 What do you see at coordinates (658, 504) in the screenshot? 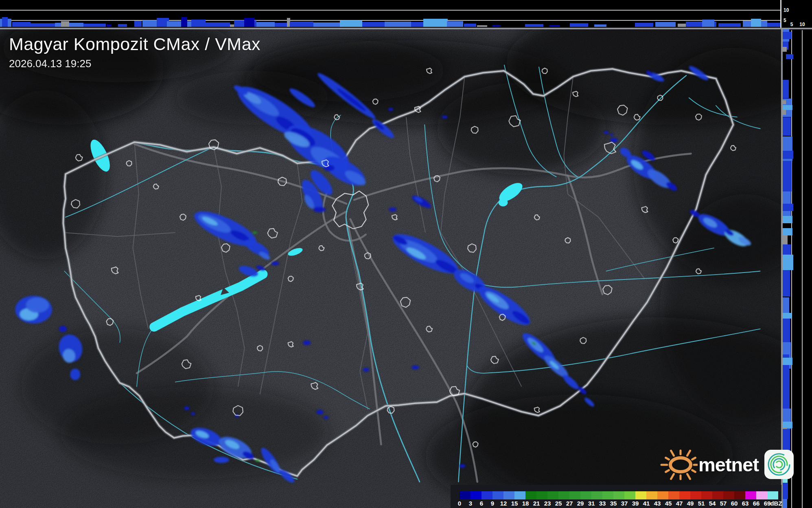
I see `colorbar-tick-label: 43` at bounding box center [658, 504].